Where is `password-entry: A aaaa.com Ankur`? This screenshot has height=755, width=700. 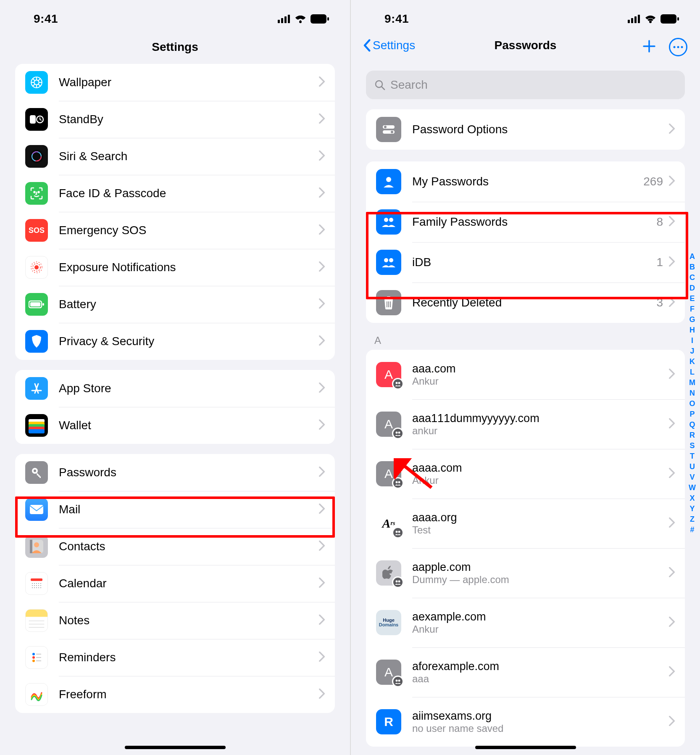
password-entry: A aaaa.com Ankur is located at coordinates (525, 474).